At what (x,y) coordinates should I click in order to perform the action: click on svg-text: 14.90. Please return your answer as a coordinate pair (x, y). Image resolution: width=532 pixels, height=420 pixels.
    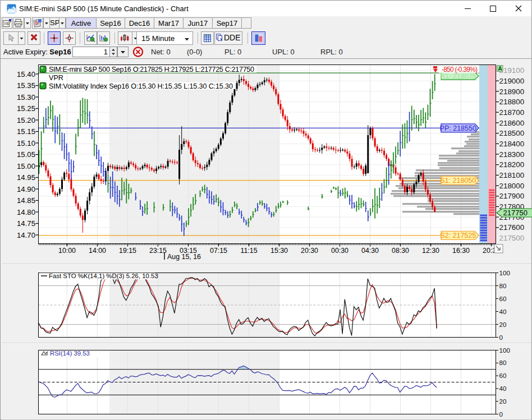
    Looking at the image, I should click on (26, 190).